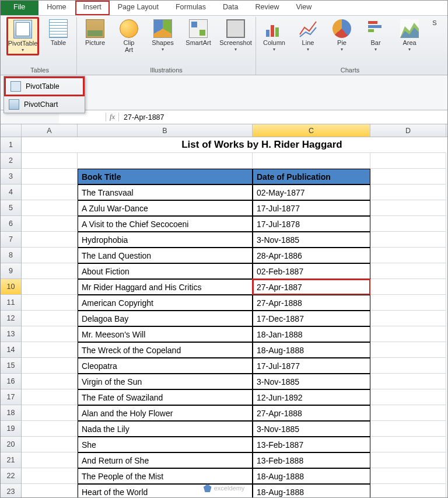  I want to click on cell-book-title: The People of the Mist, so click(165, 476).